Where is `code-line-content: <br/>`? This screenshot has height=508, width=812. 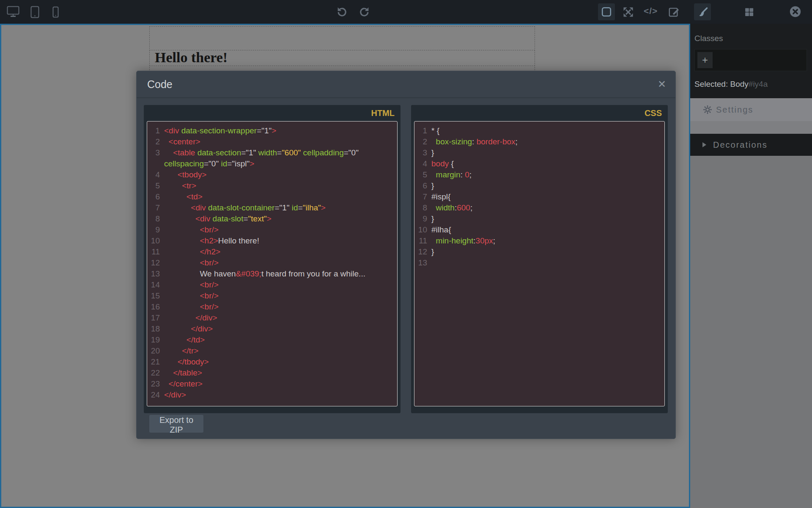 code-line-content: <br/> is located at coordinates (281, 230).